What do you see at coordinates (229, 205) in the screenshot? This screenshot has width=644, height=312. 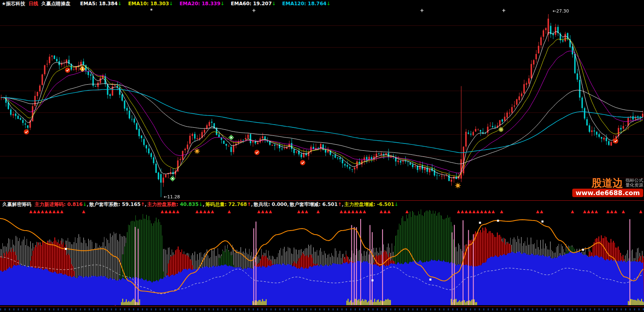 I see `chip-stat-3: 筹码总量: 72.768↑,` at bounding box center [229, 205].